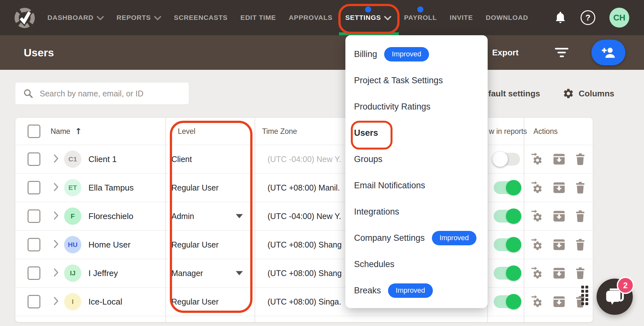 This screenshot has width=644, height=326. Describe the element at coordinates (25, 18) in the screenshot. I see `app-logo-icon` at that location.